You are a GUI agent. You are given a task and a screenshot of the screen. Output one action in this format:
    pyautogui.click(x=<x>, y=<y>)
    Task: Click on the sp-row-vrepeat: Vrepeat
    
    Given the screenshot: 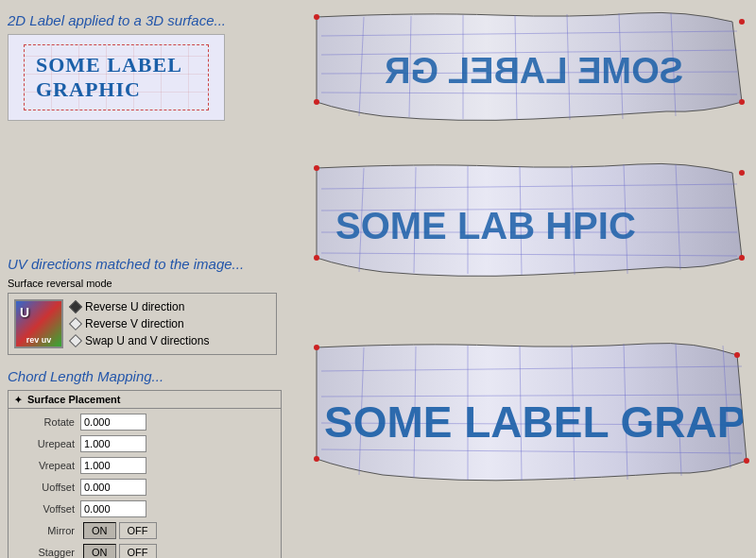 What is the action you would take?
    pyautogui.click(x=145, y=465)
    